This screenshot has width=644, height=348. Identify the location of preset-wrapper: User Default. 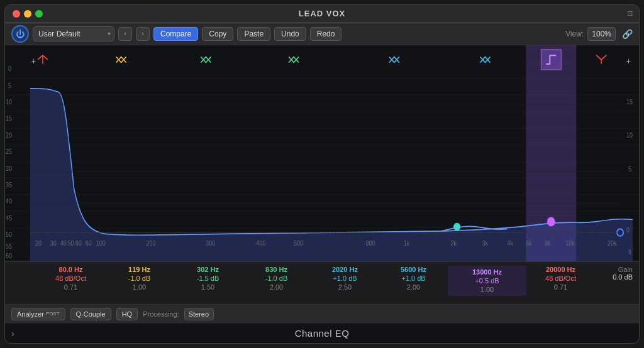
(74, 34).